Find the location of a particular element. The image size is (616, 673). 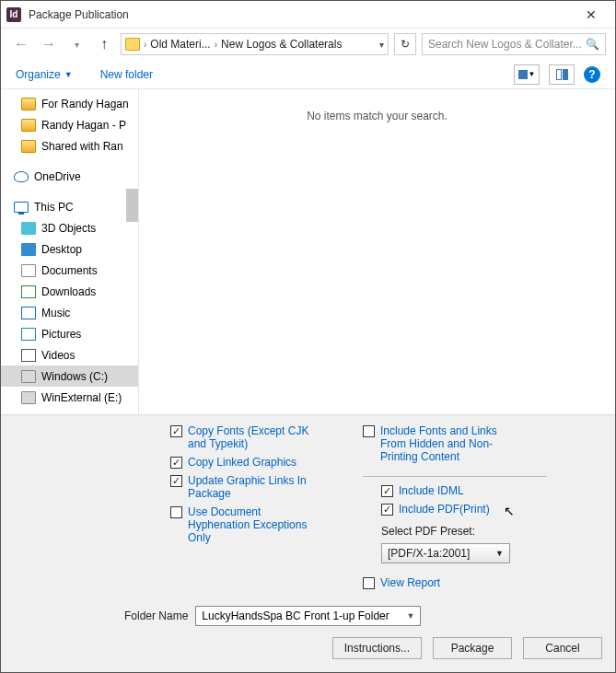

tree-item: Randy Hagan - P is located at coordinates (70, 125).